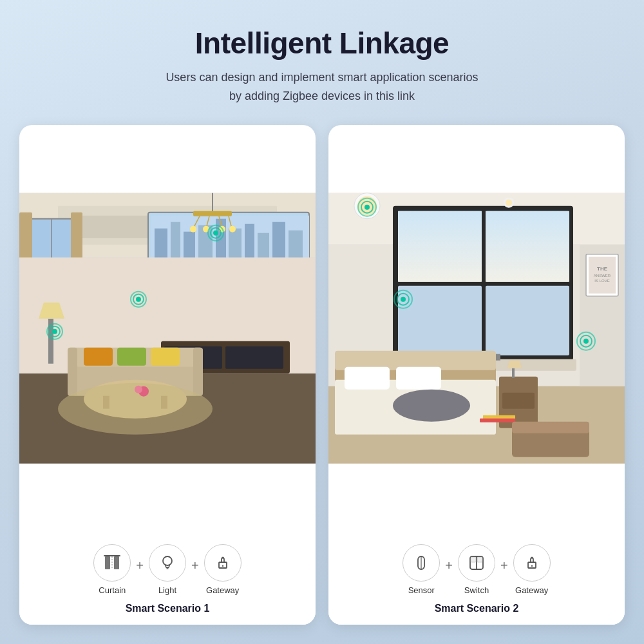 Image resolution: width=644 pixels, height=644 pixels. Describe the element at coordinates (477, 569) in the screenshot. I see `device-row-2: Sensor + Switch +` at that location.